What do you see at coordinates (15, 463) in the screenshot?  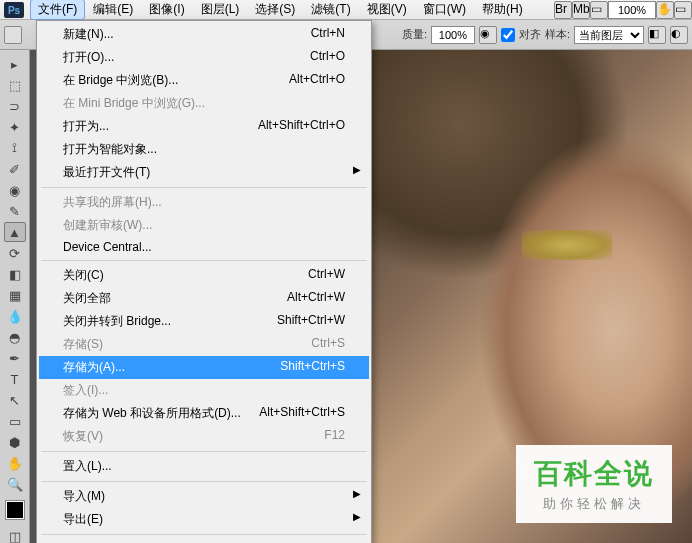 I see `tool-hand: ✋` at bounding box center [15, 463].